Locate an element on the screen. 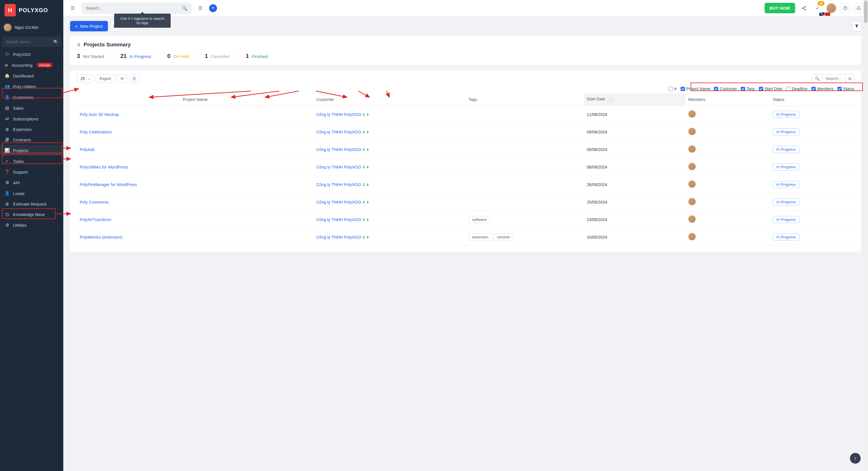 The image size is (868, 471). col-start-date: Start Date ⌄ is located at coordinates (635, 100).